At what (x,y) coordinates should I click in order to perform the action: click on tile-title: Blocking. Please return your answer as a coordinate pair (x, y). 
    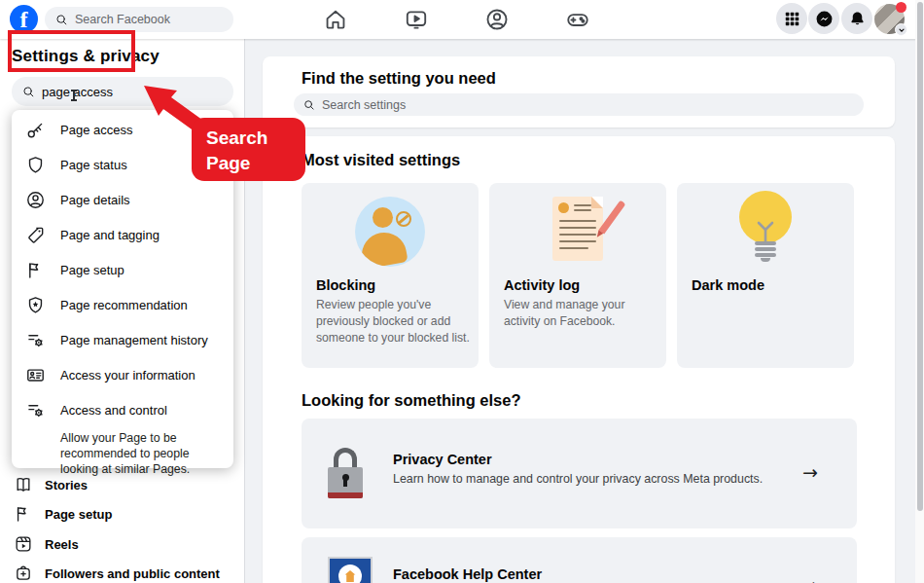
    Looking at the image, I should click on (346, 285).